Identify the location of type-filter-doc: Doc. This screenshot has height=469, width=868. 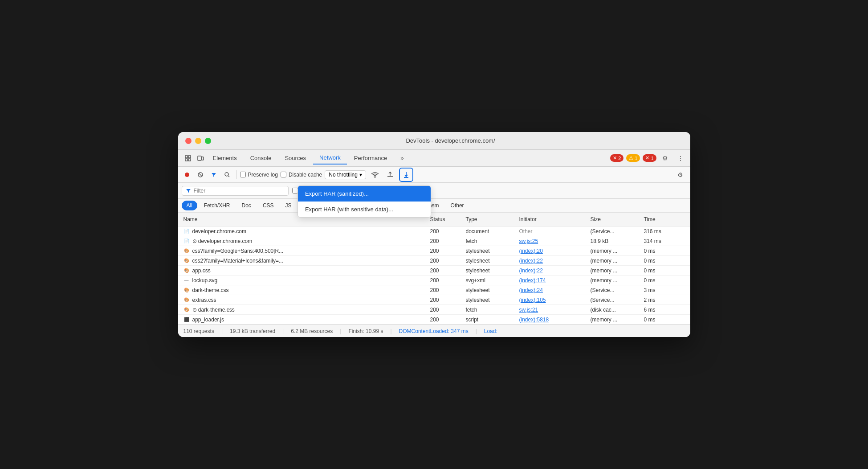
(247, 206).